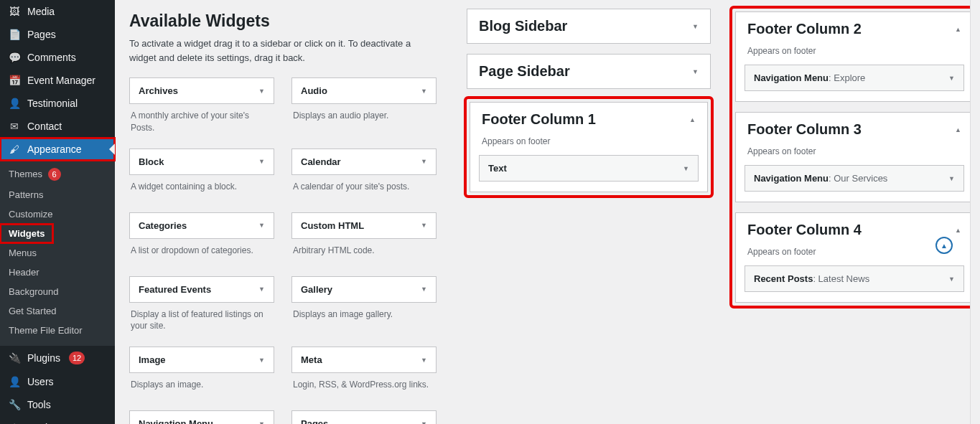 The image size is (980, 424). Describe the element at coordinates (364, 290) in the screenshot. I see `widget-gallery: Gallery ▼` at that location.